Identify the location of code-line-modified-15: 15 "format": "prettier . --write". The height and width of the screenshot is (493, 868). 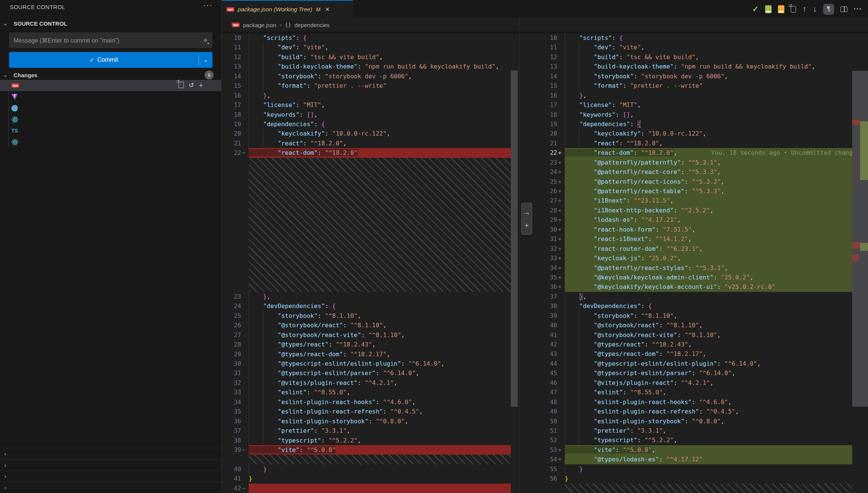
(686, 86).